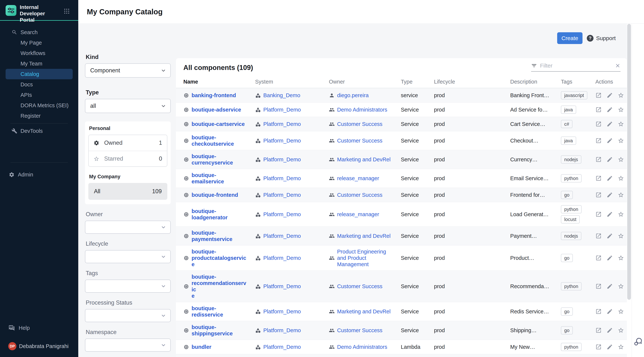 This screenshot has height=357, width=644. Describe the element at coordinates (629, 162) in the screenshot. I see `scrollbar-thumb` at that location.